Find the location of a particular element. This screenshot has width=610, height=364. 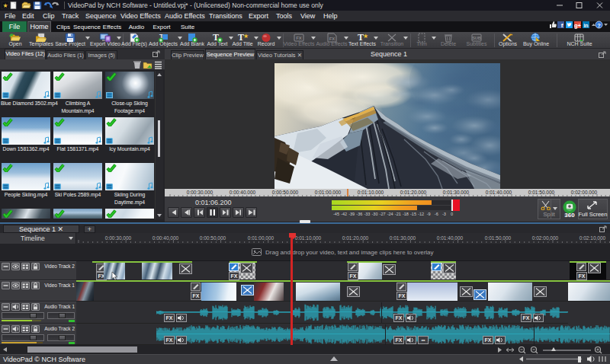

svg-text: -42 is located at coordinates (344, 214).